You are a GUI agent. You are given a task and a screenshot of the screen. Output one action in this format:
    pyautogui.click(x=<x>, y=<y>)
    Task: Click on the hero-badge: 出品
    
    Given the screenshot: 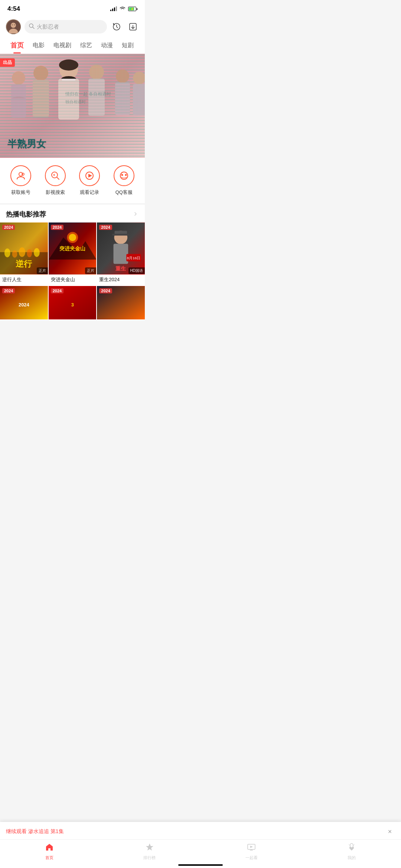 What is the action you would take?
    pyautogui.click(x=7, y=62)
    